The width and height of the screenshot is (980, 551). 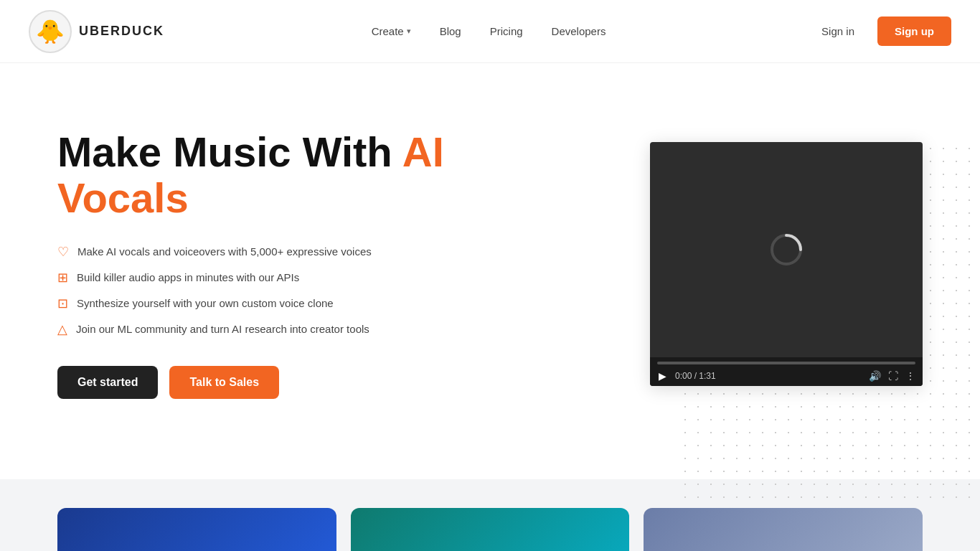 I want to click on grid-icon: ⊞, so click(x=63, y=278).